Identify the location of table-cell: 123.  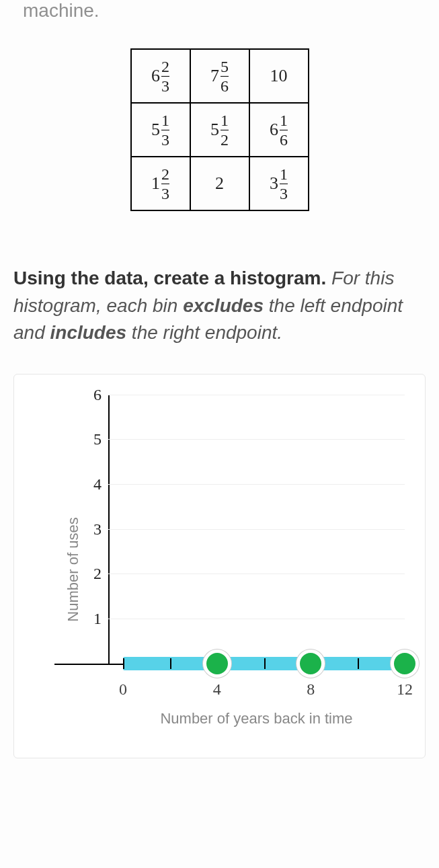
(161, 184).